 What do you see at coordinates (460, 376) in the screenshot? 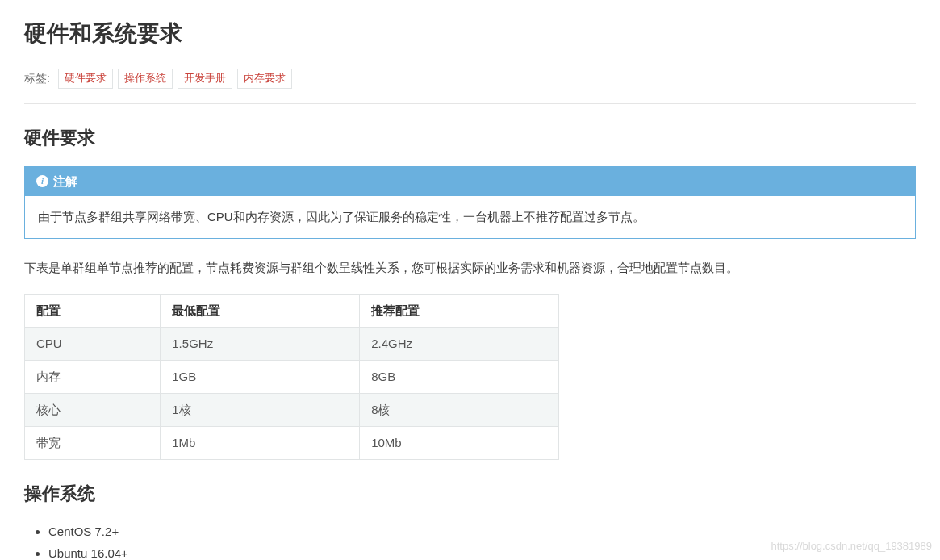
I see `cell: 8GB` at bounding box center [460, 376].